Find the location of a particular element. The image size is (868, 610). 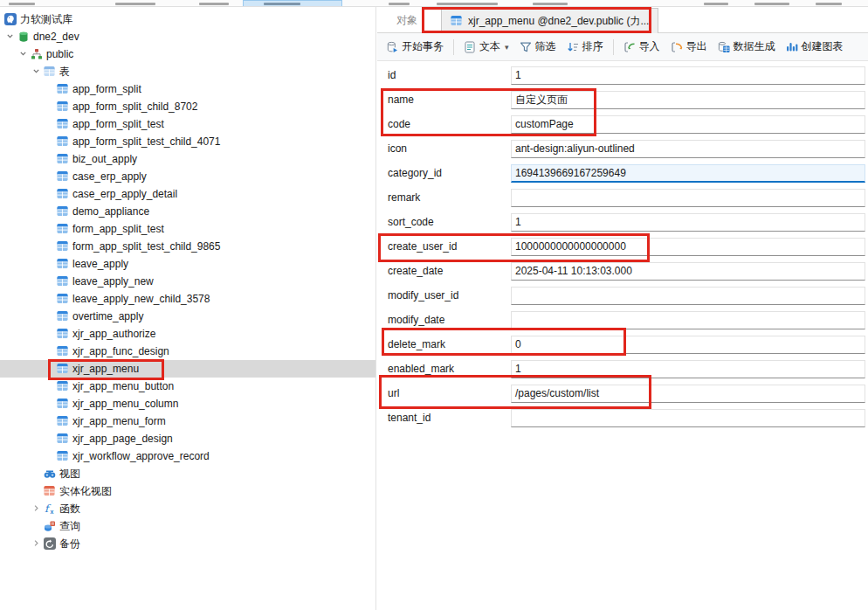

field-input-code: customPage is located at coordinates (688, 124).